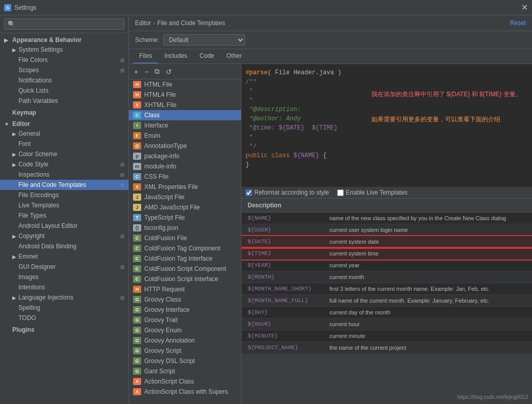  I want to click on desc-text-user: current user system login name, so click(428, 230).